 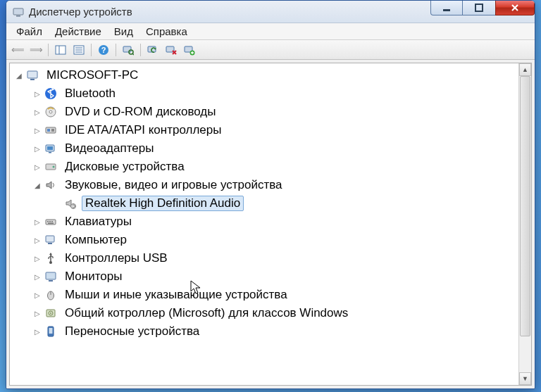 I want to click on sound-icon, so click(x=51, y=185).